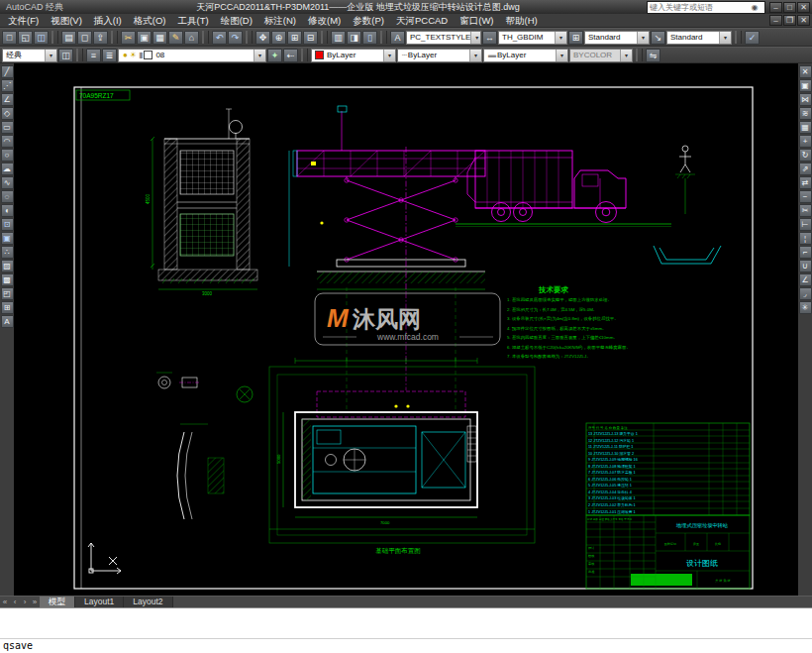  Describe the element at coordinates (806, 196) in the screenshot. I see `lengthen-icon: −` at that location.